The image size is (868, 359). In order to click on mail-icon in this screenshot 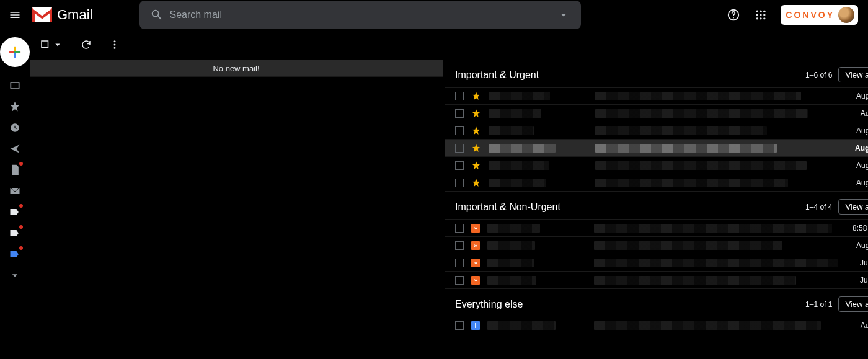, I will do `click(15, 191)`.